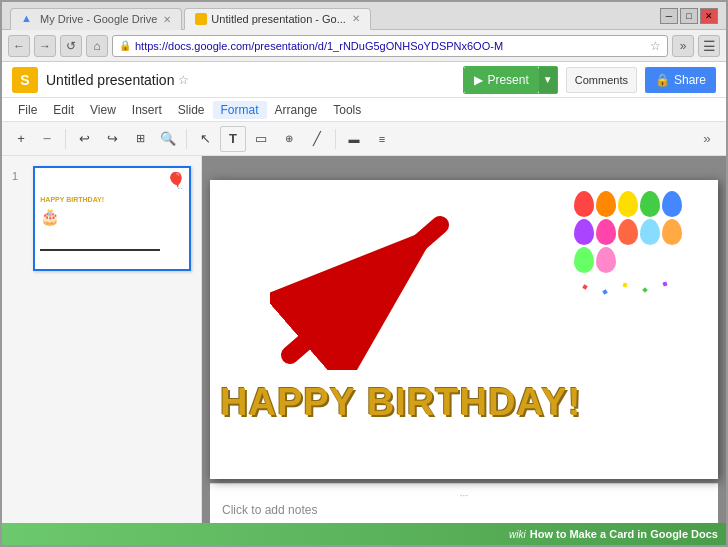 This screenshot has height=547, width=728. Describe the element at coordinates (192, 16) in the screenshot. I see `tab-bar: ▲ My Drive - Google Drive ✕ Untitled pre…` at that location.